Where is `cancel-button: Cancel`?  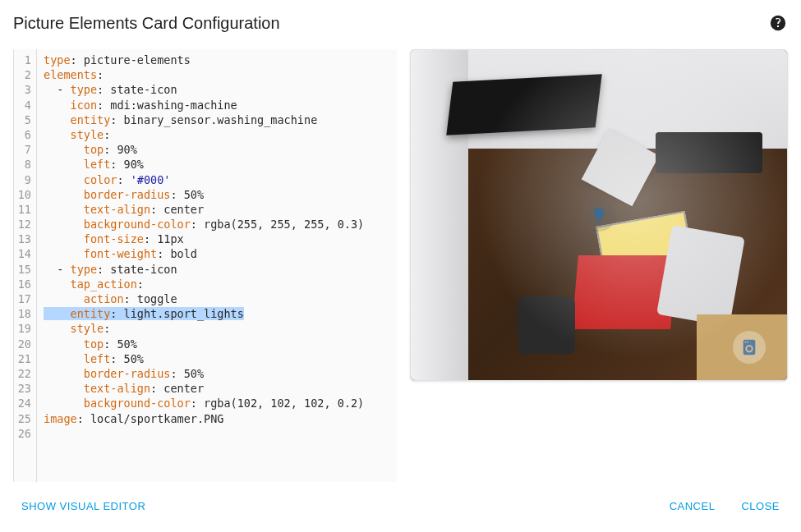
cancel-button: Cancel is located at coordinates (693, 506).